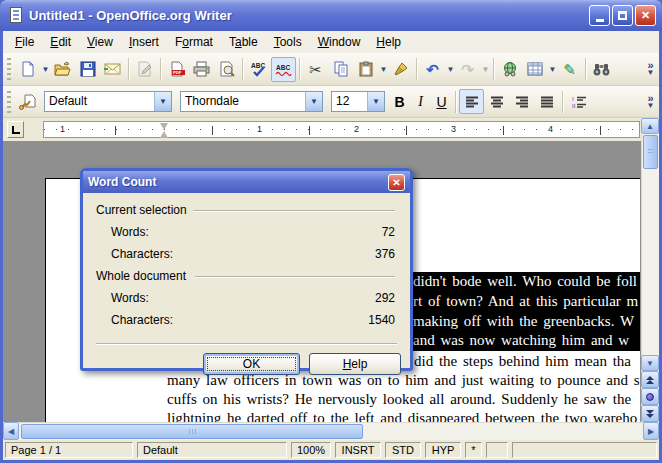  Describe the element at coordinates (496, 102) in the screenshot. I see `align-center-button` at that location.